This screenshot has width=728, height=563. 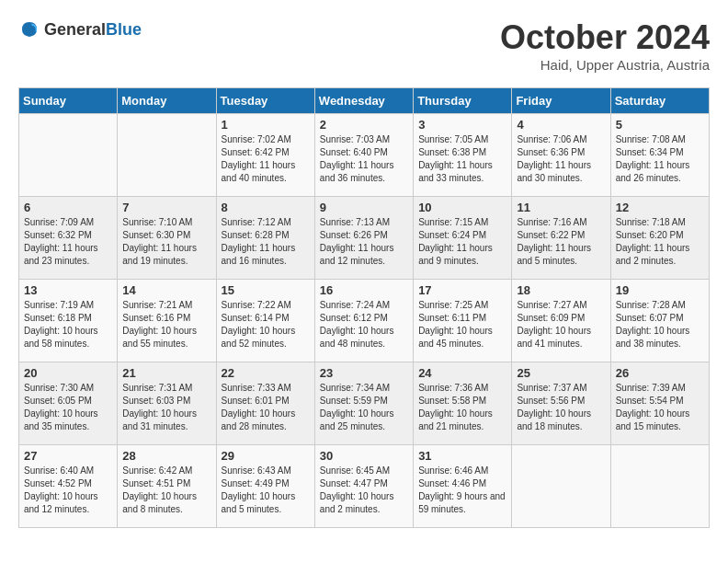 I want to click on day-number: 20, so click(x=68, y=373).